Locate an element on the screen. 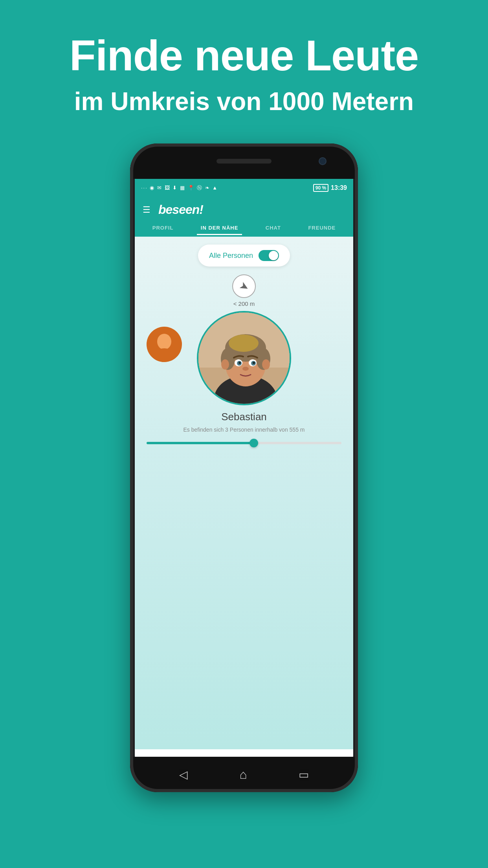 The image size is (488, 868). side-avatar is located at coordinates (164, 344).